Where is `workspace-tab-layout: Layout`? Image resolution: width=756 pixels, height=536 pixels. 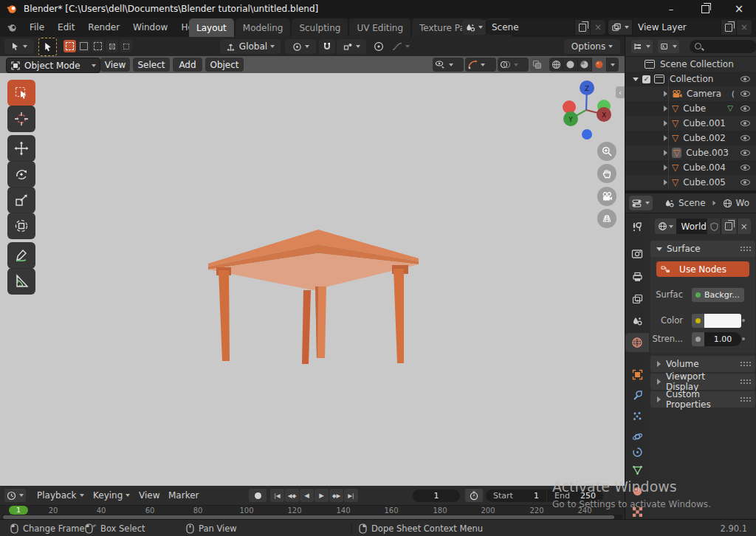
workspace-tab-layout: Layout is located at coordinates (211, 28).